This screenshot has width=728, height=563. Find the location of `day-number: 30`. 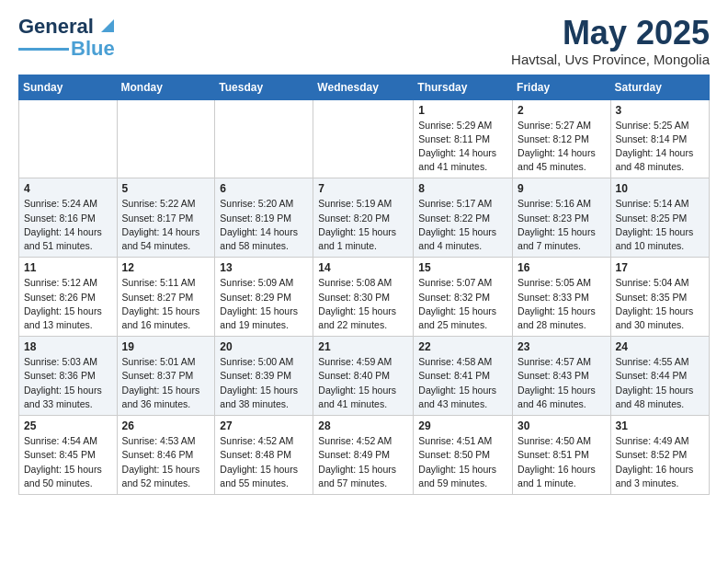

day-number: 30 is located at coordinates (562, 426).